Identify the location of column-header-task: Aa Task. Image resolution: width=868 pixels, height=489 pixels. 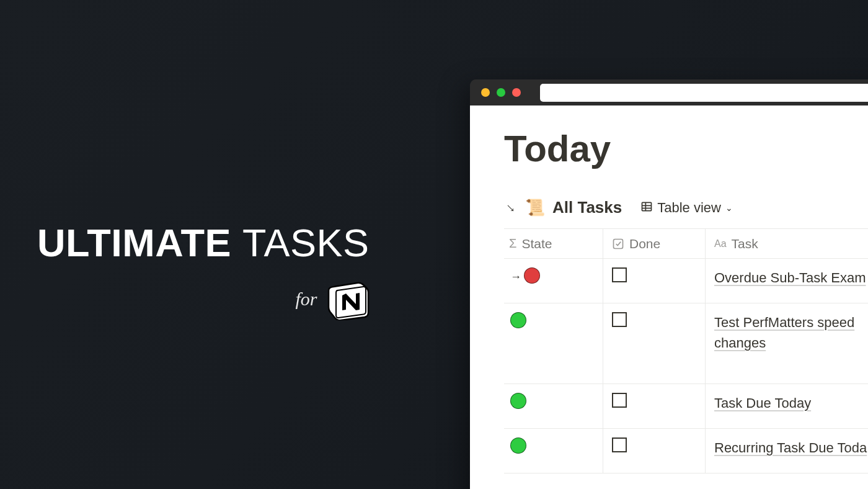
(787, 243).